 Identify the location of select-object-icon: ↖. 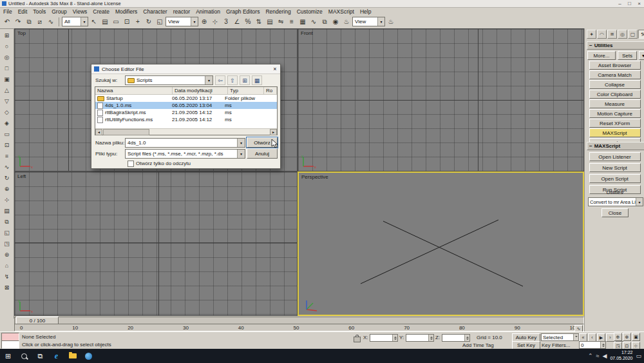
(94, 22).